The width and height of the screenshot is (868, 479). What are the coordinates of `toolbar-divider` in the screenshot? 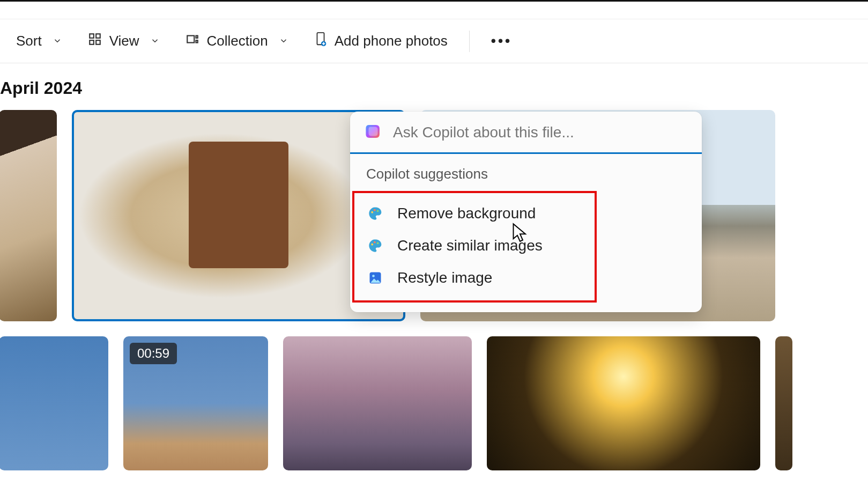 It's located at (470, 41).